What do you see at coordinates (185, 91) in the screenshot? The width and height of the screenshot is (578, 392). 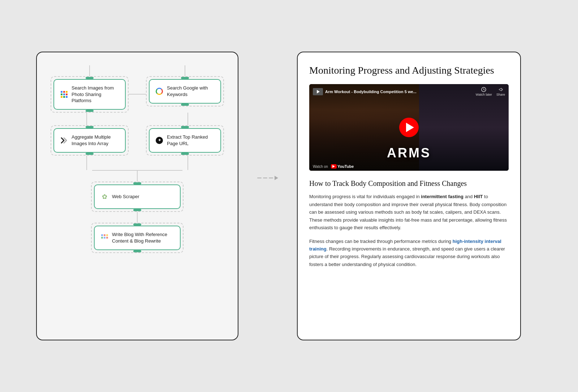 I see `search-google-dashed: Search Google with Keywords` at bounding box center [185, 91].